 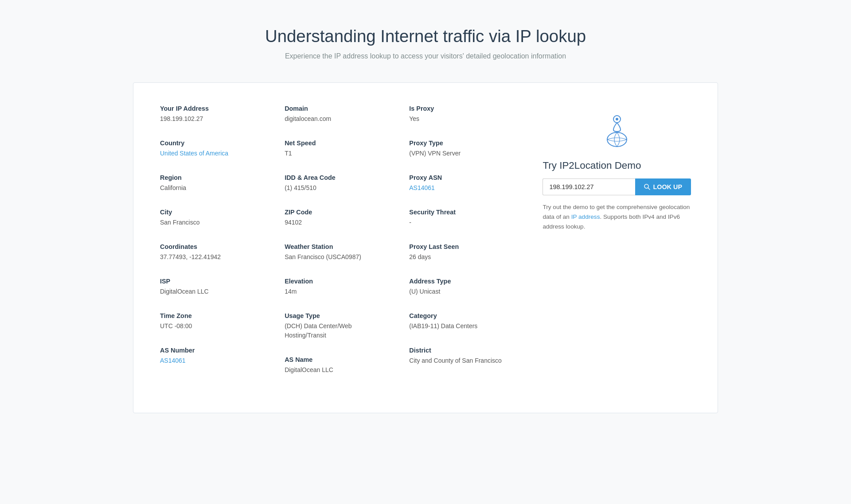 What do you see at coordinates (617, 217) in the screenshot?
I see `demo-description: Try out the demo to get the comprehensiv…` at bounding box center [617, 217].